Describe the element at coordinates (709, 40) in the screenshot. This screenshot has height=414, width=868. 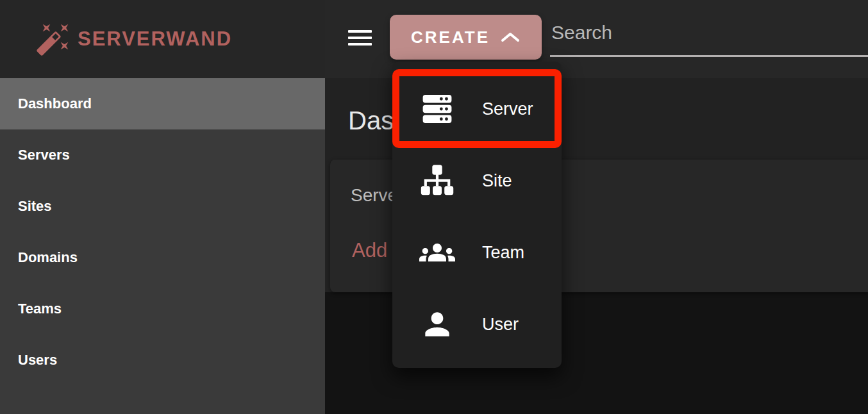
I see `search-input` at that location.